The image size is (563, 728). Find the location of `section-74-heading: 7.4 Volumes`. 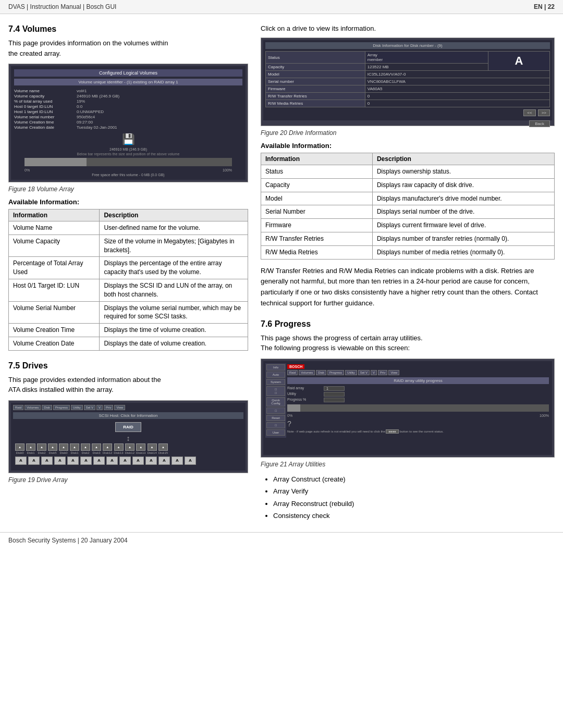

section-74-heading: 7.4 Volumes is located at coordinates (128, 29).